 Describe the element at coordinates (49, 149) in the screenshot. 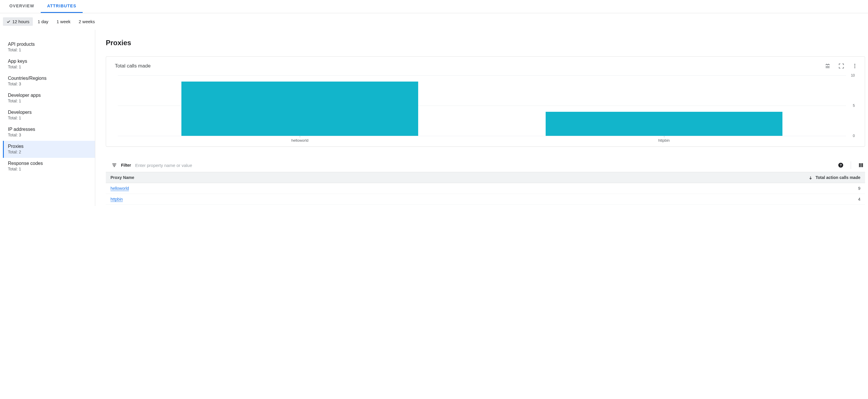

I see `sidebar-item-proxies: Proxies Total: 2` at that location.